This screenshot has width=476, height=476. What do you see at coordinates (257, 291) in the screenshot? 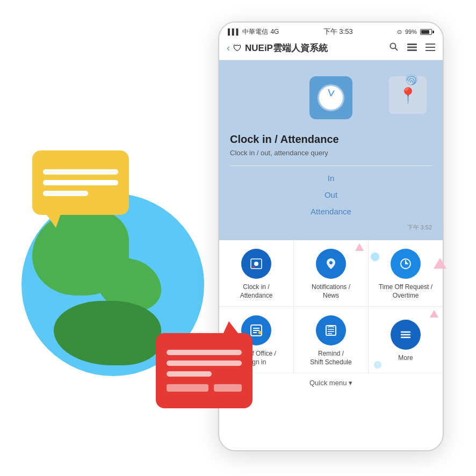
I see `grid-label-0: Clock in /Attendance` at bounding box center [257, 291].